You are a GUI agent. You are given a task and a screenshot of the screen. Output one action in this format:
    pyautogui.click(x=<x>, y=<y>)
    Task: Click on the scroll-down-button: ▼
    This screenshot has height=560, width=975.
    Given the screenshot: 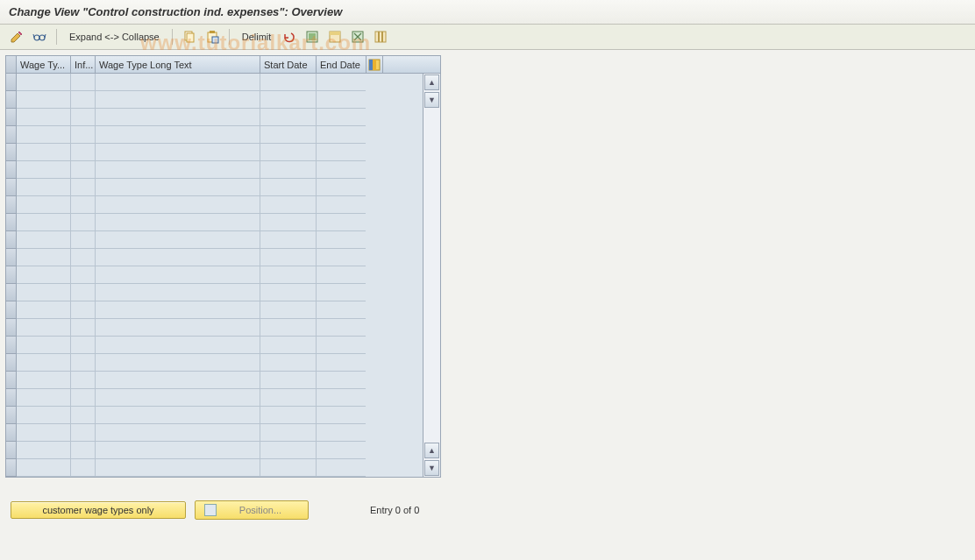 What is the action you would take?
    pyautogui.click(x=431, y=100)
    